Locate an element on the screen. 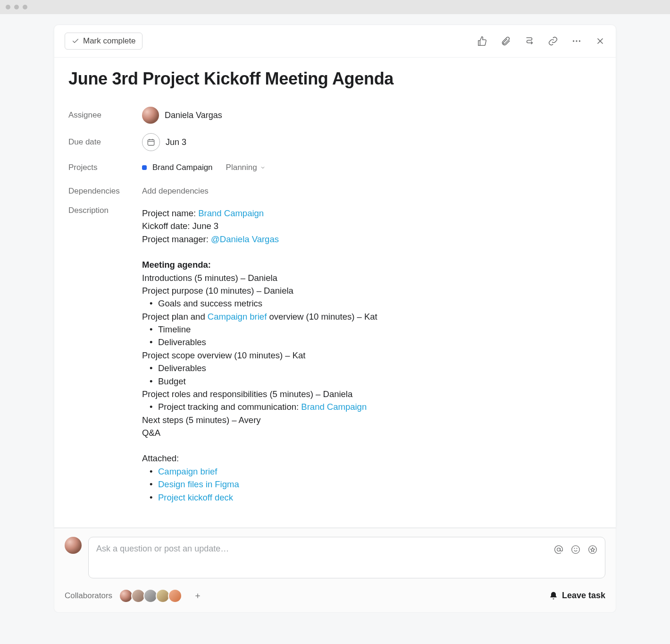 The image size is (670, 644). desc-bullet: Budget is located at coordinates (260, 381).